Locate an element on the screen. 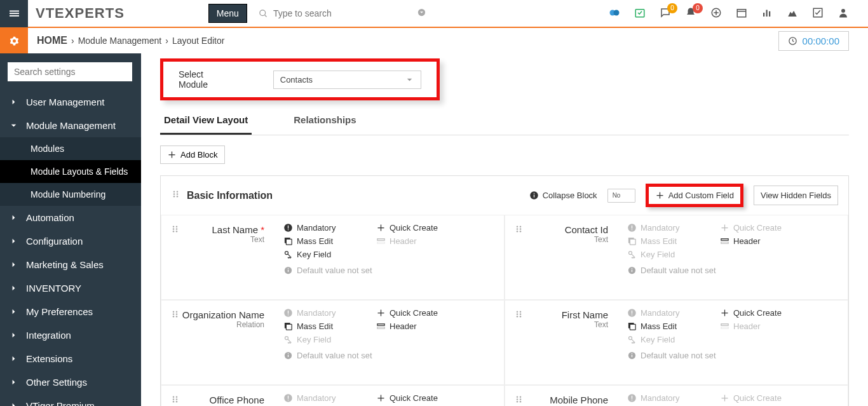 The width and height of the screenshot is (868, 406). sidebar-subitem: Module Layouts & Fields is located at coordinates (71, 172).